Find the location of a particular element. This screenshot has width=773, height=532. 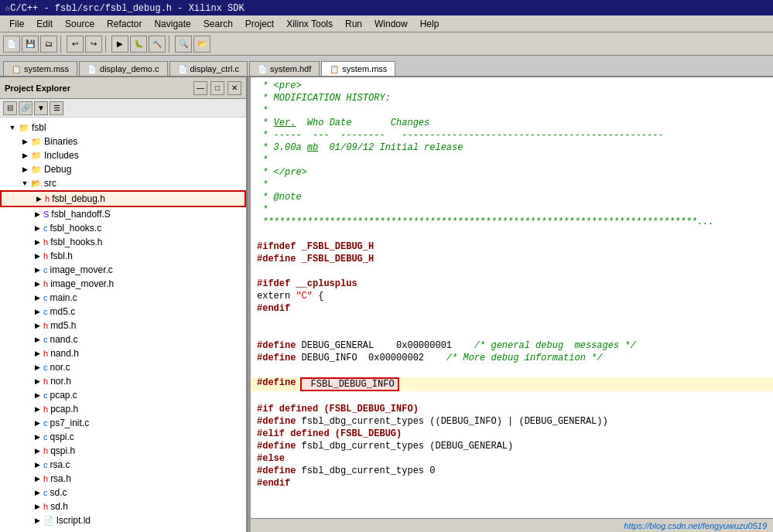

expand-debug: ▶ is located at coordinates (25, 169).